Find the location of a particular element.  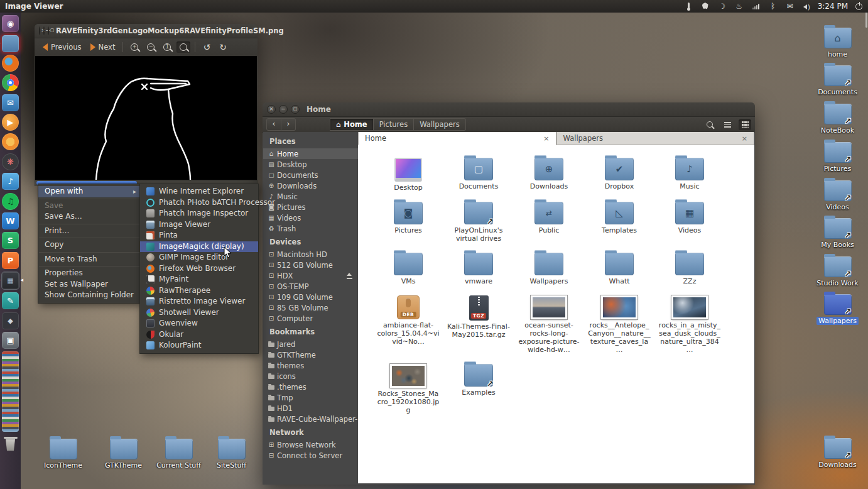

file-item: Templates is located at coordinates (619, 221).